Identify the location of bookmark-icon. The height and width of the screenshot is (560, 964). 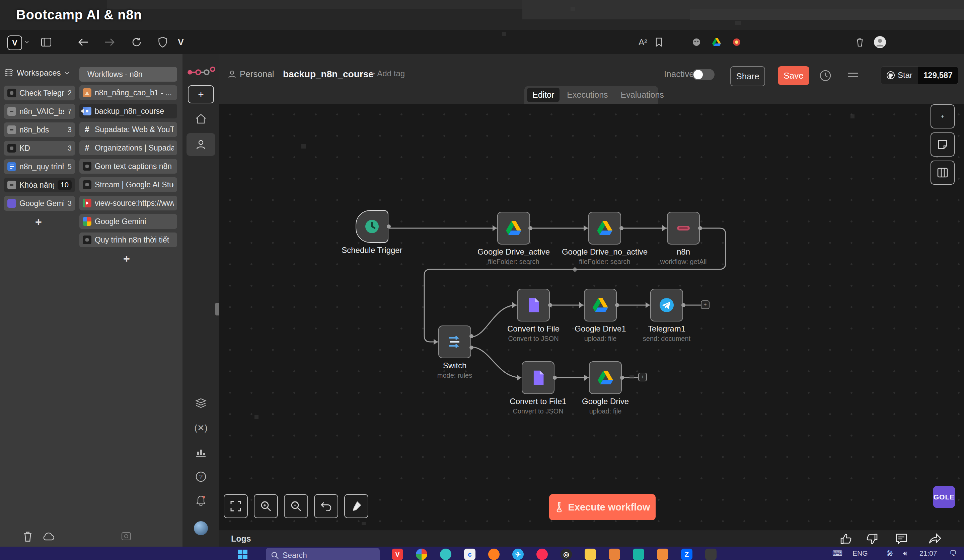
(659, 42).